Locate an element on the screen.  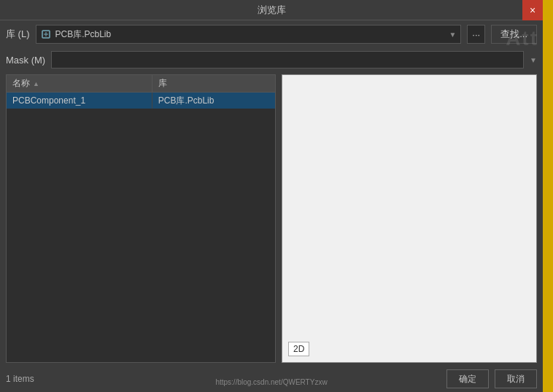
col-lib-label: 库 is located at coordinates (163, 83).